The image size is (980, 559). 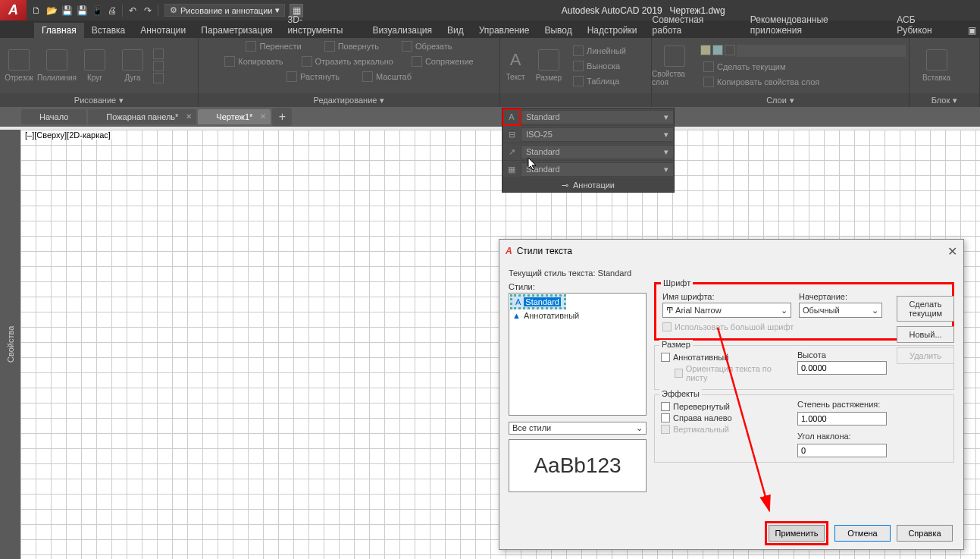 What do you see at coordinates (578, 66) in the screenshot?
I see `leader-icon` at bounding box center [578, 66].